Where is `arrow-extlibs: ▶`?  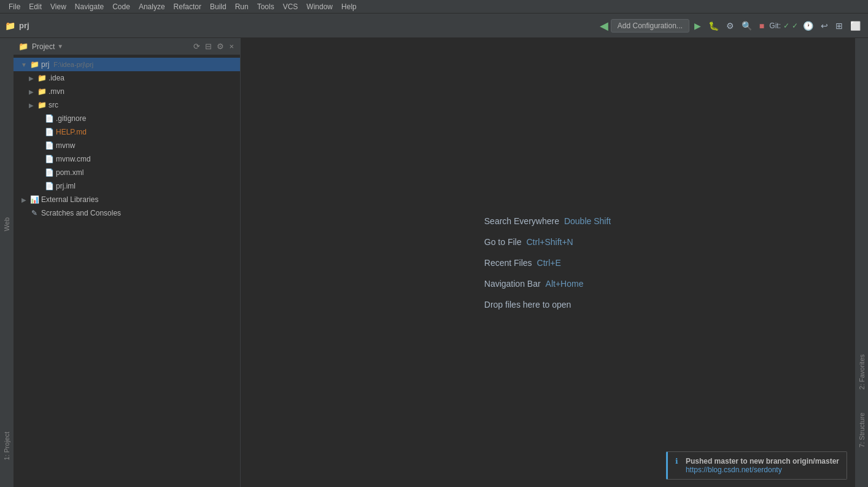 arrow-extlibs: ▶ is located at coordinates (24, 200).